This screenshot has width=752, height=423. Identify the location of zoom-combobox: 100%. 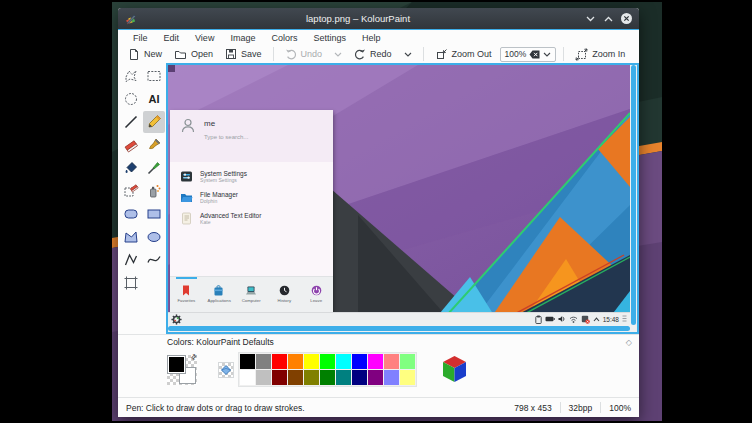
(528, 54).